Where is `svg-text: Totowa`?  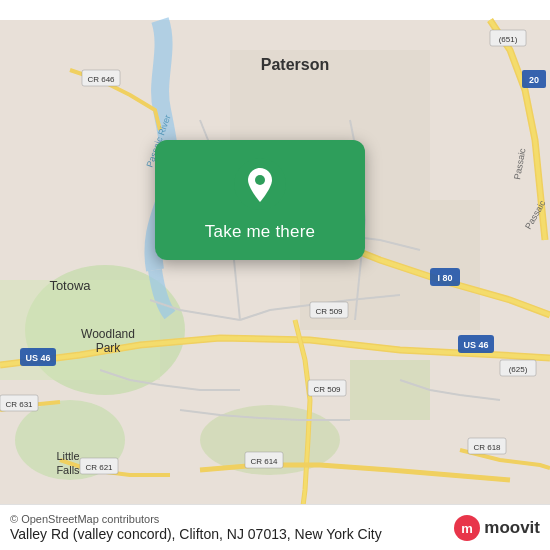 svg-text: Totowa is located at coordinates (70, 286).